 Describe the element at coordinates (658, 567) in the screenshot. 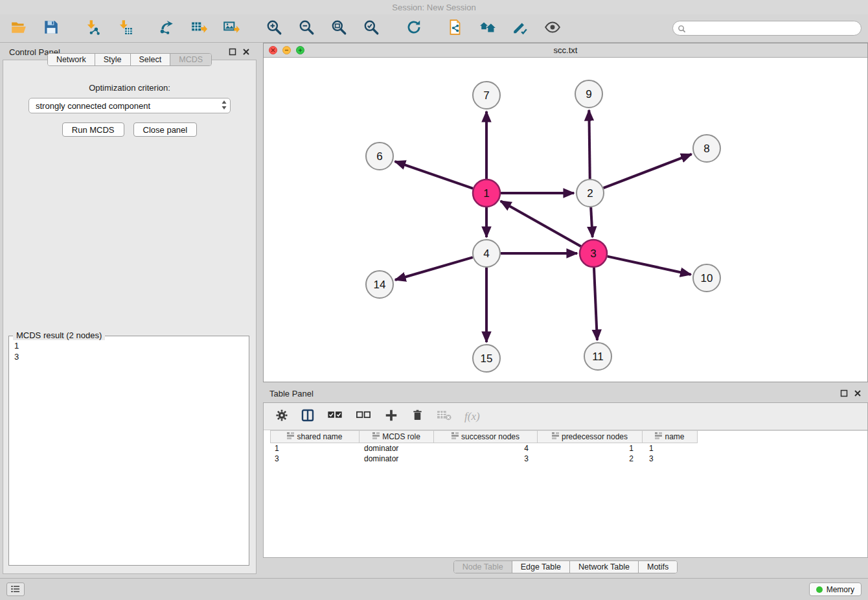

I see `table-tab-motifs: Motifs` at that location.